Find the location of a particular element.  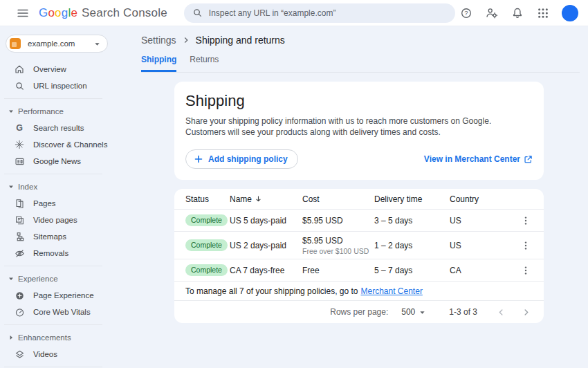

policy-country: US is located at coordinates (484, 221).